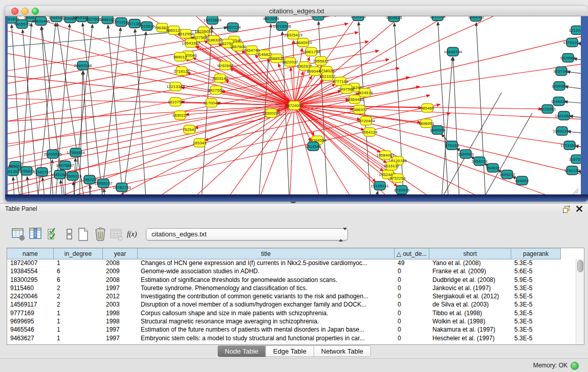 The width and height of the screenshot is (588, 372). Describe the element at coordinates (522, 181) in the screenshot. I see `paper-node-teal: 924502` at that location.